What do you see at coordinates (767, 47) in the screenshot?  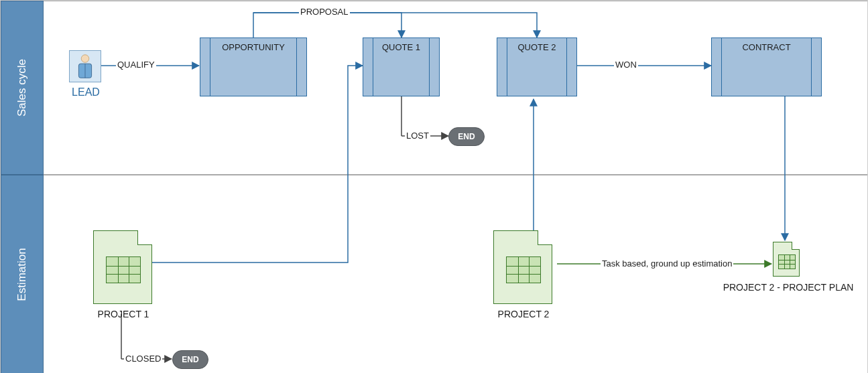 I see `contract-label: CONTRACT` at bounding box center [767, 47].